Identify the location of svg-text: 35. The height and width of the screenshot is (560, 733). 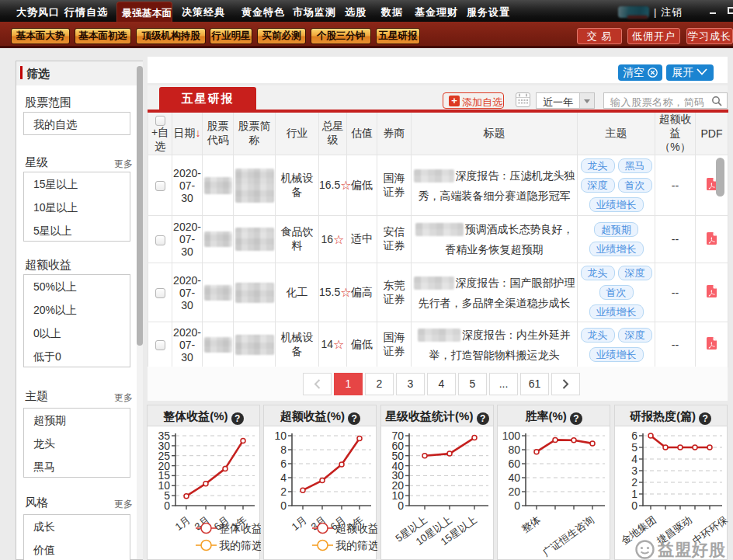
(164, 436).